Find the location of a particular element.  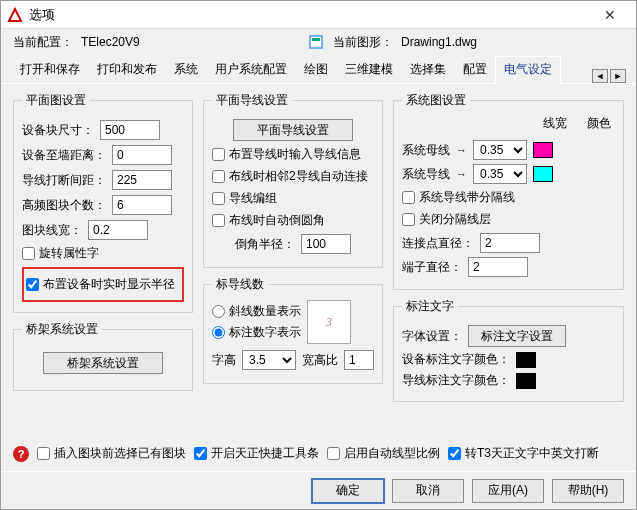

sys-legend: 系统图设置 is located at coordinates (436, 100).